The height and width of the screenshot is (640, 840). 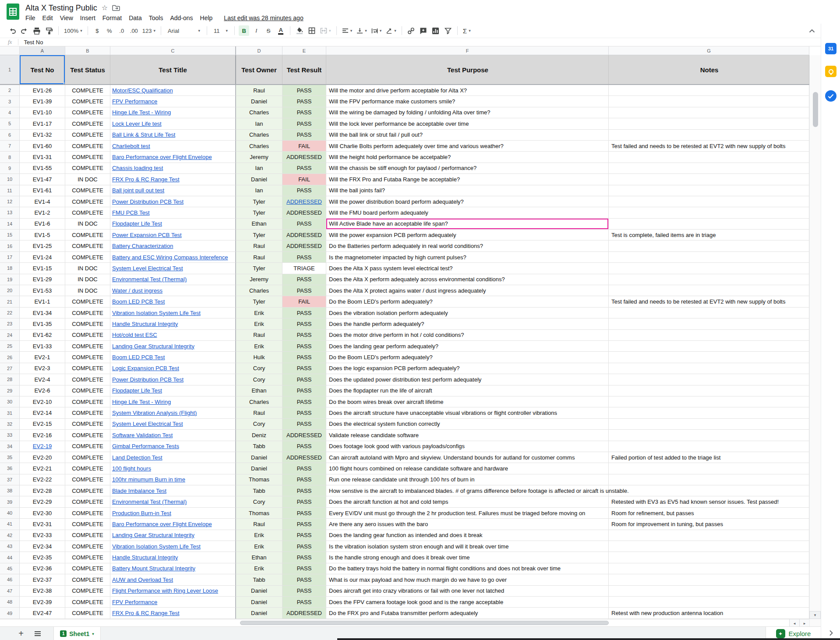 I want to click on cell-test-purpose: Will the height hold performance be acce…, so click(x=468, y=157).